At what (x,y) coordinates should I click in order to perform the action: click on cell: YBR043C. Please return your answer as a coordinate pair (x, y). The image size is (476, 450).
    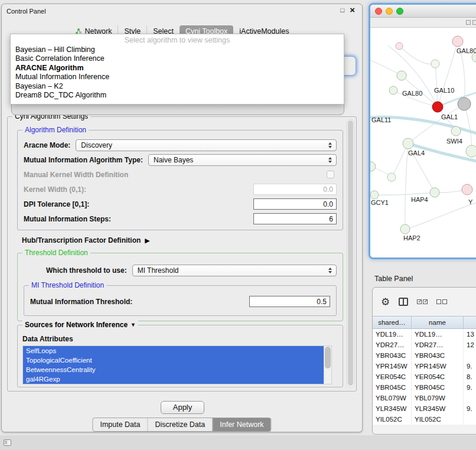
    Looking at the image, I should click on (392, 356).